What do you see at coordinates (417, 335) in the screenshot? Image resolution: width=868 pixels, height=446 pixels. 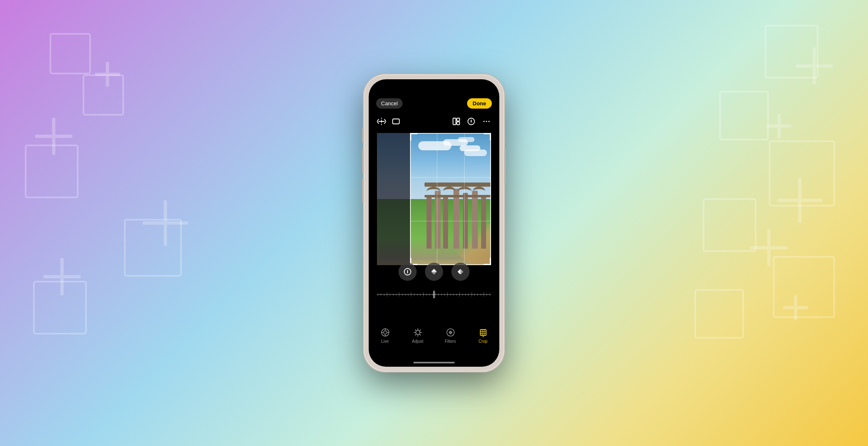 I see `tab-adjust: Adjust` at bounding box center [417, 335].